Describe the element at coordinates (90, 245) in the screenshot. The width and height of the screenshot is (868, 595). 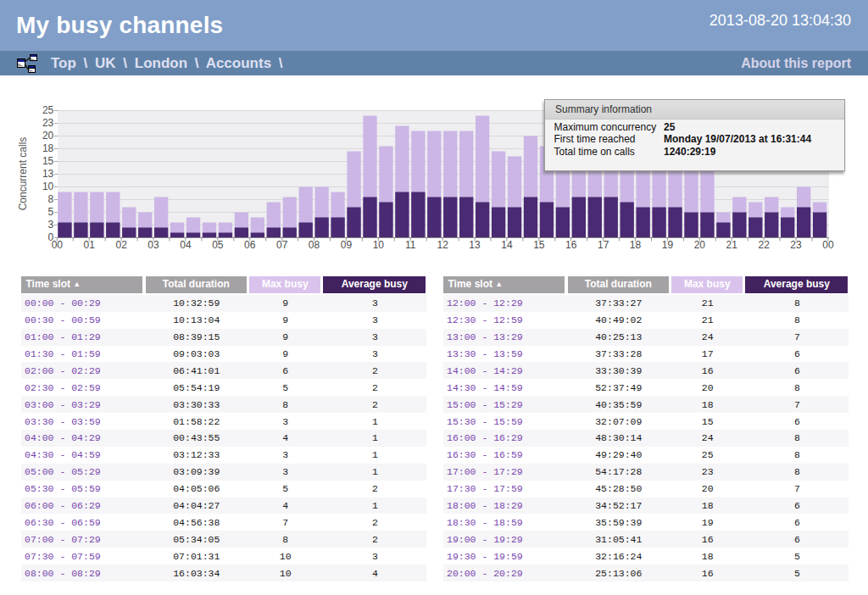
I see `svg-text: 01` at that location.